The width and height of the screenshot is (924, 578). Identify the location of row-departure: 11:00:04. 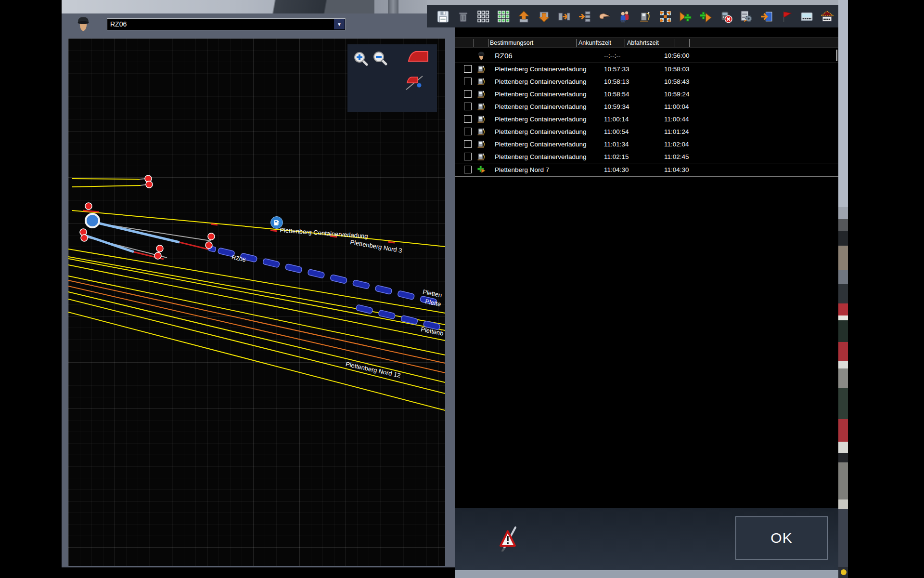
(677, 107).